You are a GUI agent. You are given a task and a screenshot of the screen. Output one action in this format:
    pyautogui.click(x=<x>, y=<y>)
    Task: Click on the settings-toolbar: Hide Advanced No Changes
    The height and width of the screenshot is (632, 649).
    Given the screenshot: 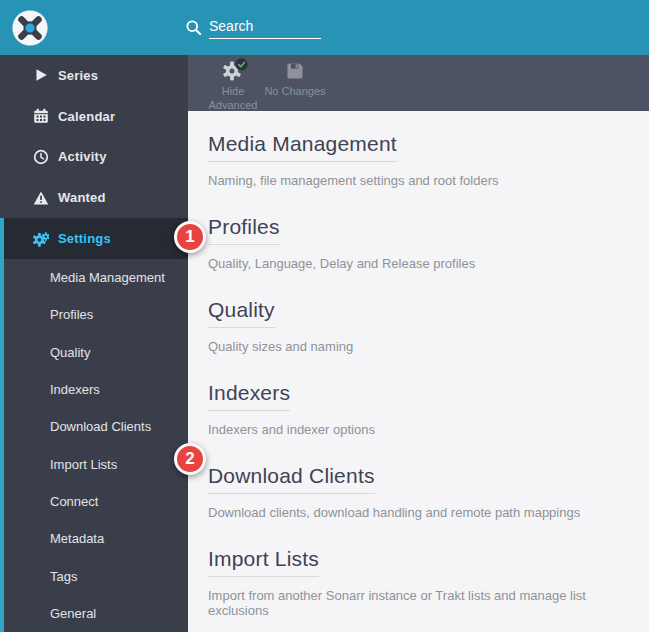 What is the action you would take?
    pyautogui.click(x=418, y=83)
    